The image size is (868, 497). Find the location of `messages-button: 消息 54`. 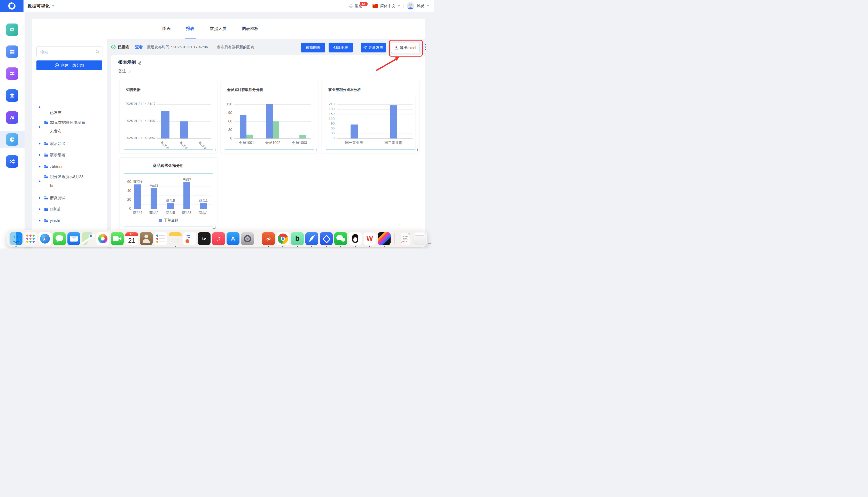

messages-button: 消息 54 is located at coordinates (356, 6).